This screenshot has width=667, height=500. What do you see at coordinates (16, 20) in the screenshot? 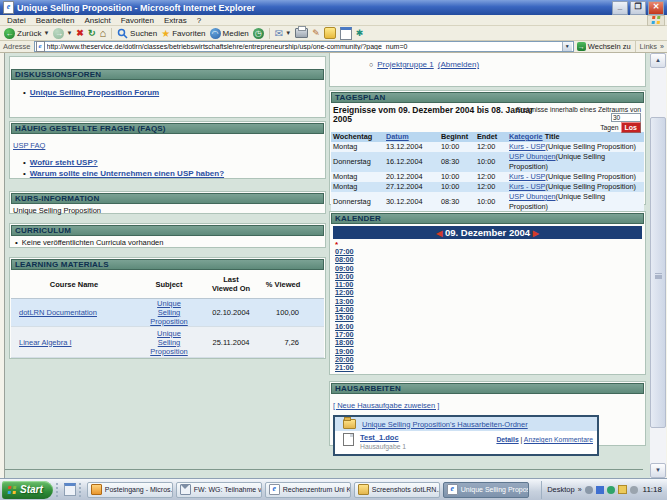
I see `menu-item-0: Datei` at bounding box center [16, 20].